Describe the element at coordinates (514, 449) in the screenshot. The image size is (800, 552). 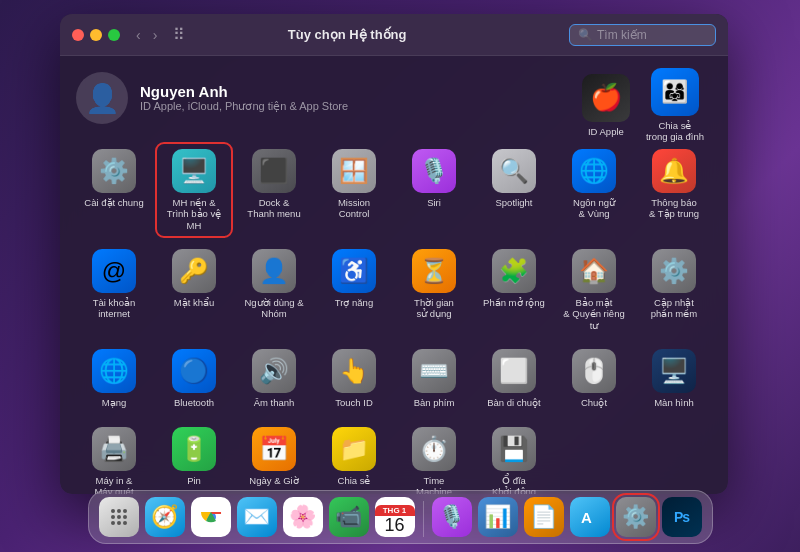
I see `grid-icon-img-startup-disk: 💾` at that location.